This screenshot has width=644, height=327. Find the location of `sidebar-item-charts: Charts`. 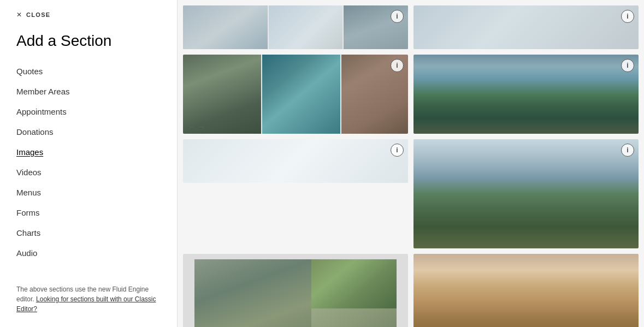

sidebar-item-charts: Charts is located at coordinates (88, 233).